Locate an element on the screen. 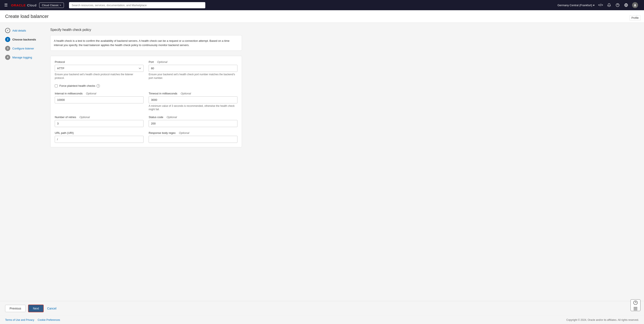 The image size is (644, 324). port-hint: Ensure your backend set's health check p… is located at coordinates (193, 76).